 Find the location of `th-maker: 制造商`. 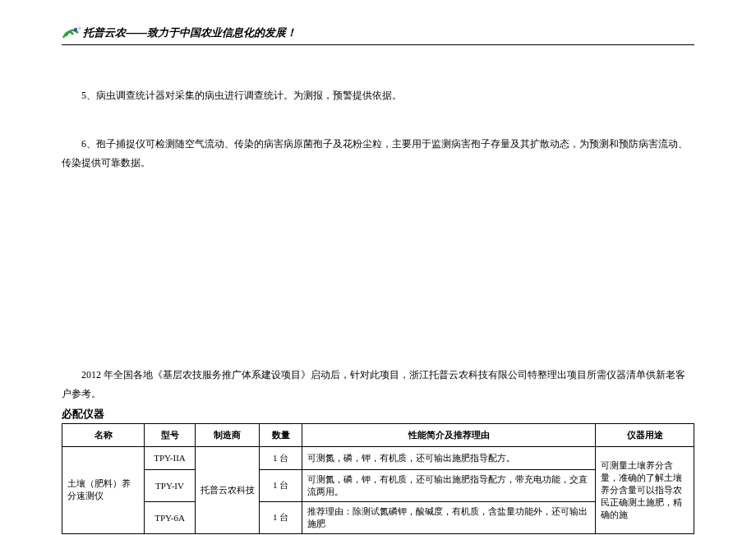

th-maker: 制造商 is located at coordinates (228, 435).